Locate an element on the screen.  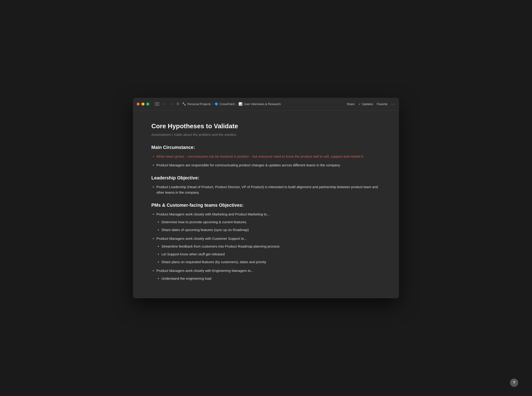
sub-list: Determine how to promote upcoming & curr… is located at coordinates (269, 226).